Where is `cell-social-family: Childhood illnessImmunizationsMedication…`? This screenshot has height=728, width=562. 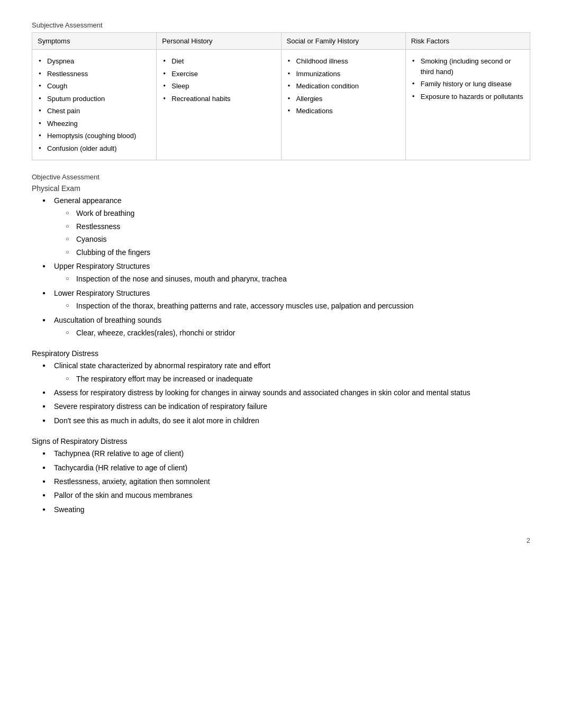
cell-social-family: Childhood illnessImmunizationsMedication… is located at coordinates (344, 105).